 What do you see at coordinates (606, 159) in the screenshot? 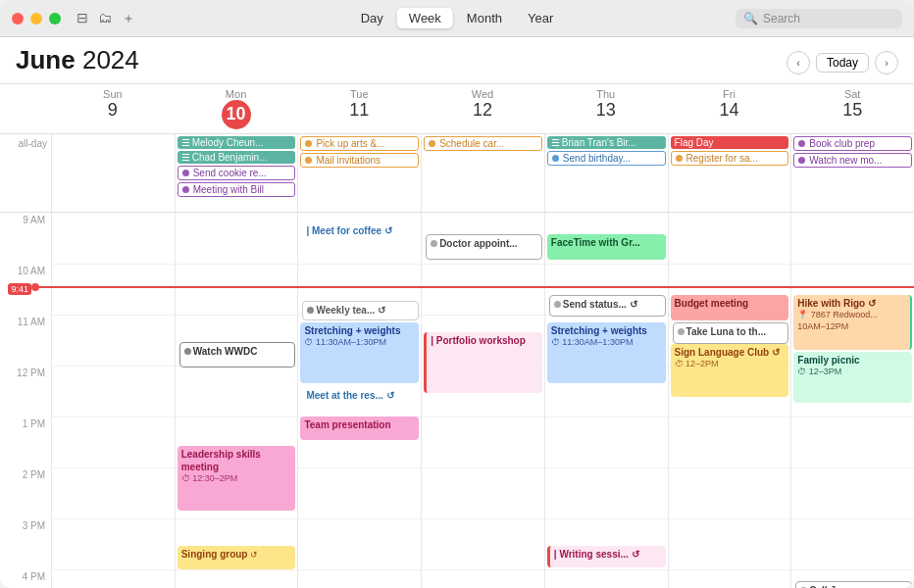
I see `allday-event: Send birthday...` at bounding box center [606, 159].